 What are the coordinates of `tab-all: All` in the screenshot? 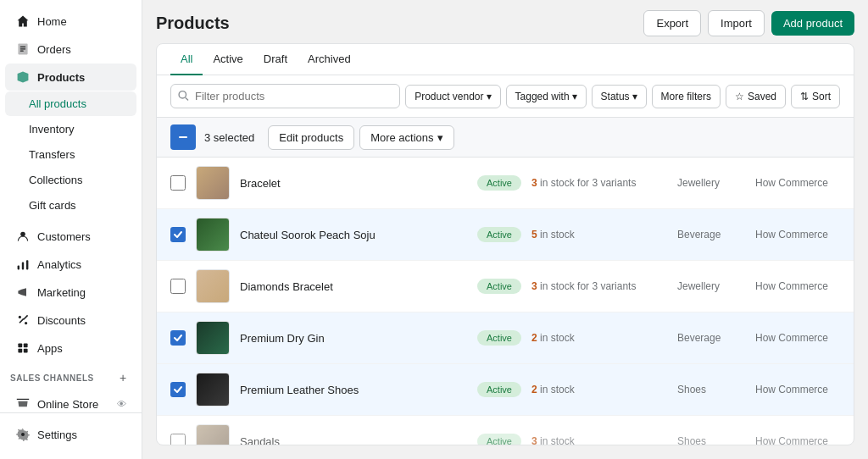 It's located at (186, 59).